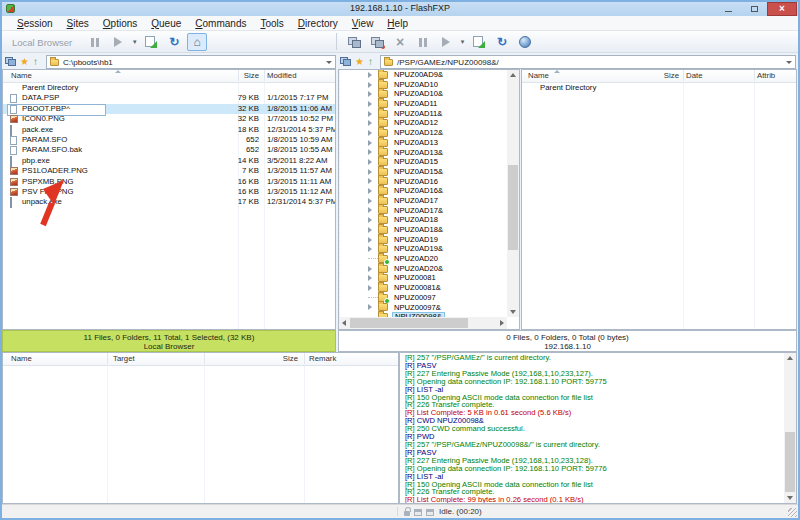  What do you see at coordinates (151, 42) in the screenshot?
I see `transfer-button` at bounding box center [151, 42].